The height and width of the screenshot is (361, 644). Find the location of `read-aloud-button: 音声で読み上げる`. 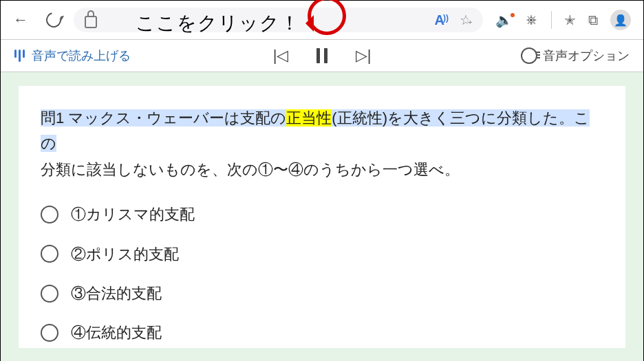

read-aloud-button: 音声で読み上げる is located at coordinates (73, 56).